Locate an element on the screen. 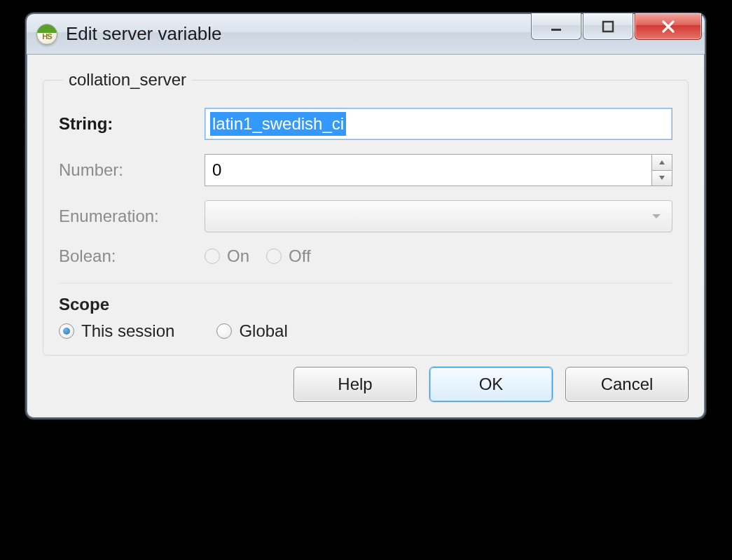 The height and width of the screenshot is (560, 732). number-spin-down is located at coordinates (662, 179).